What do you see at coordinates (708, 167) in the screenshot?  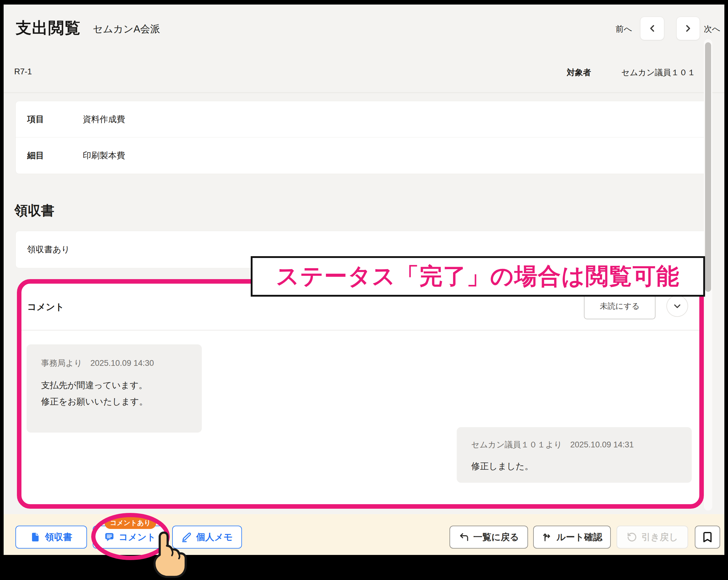 I see `scrollbar-thumb` at bounding box center [708, 167].